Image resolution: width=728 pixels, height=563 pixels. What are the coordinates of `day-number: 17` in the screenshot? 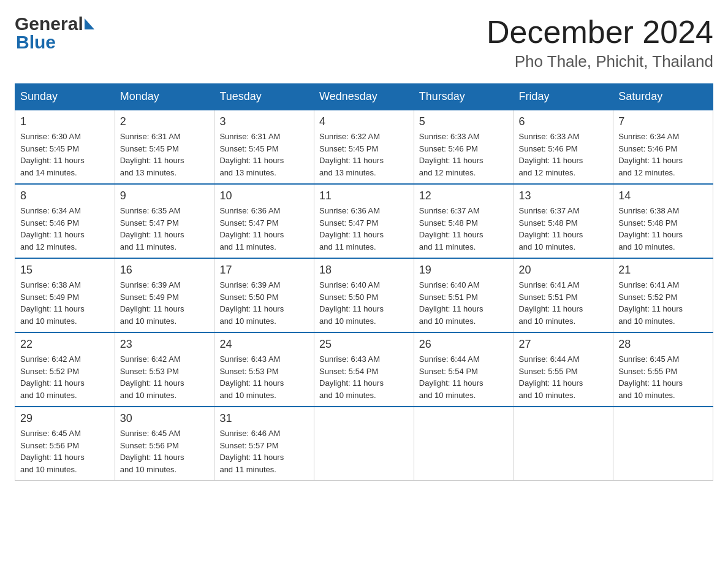 It's located at (264, 270).